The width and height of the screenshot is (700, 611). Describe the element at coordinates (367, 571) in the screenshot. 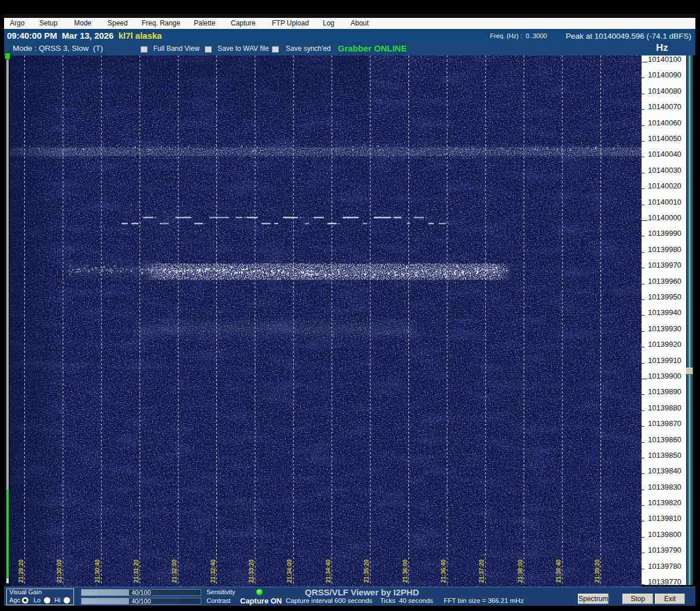

I see `svg-text: 21:35:20` at that location.